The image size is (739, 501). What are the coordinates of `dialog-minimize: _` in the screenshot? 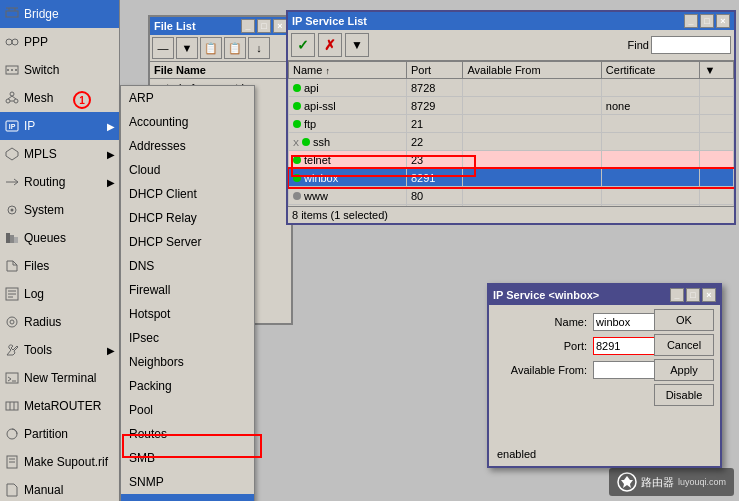 It's located at (677, 295).